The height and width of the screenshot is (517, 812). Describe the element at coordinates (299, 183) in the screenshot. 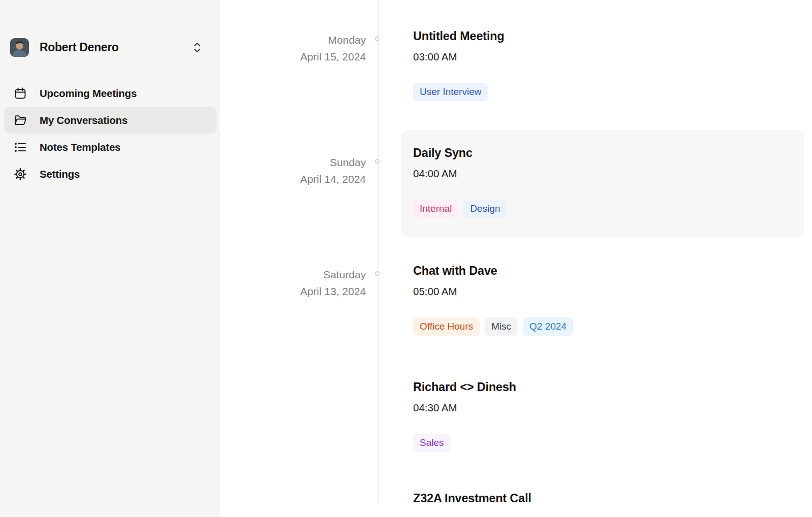

I see `entry-date: Sunday April 14, 2024` at that location.